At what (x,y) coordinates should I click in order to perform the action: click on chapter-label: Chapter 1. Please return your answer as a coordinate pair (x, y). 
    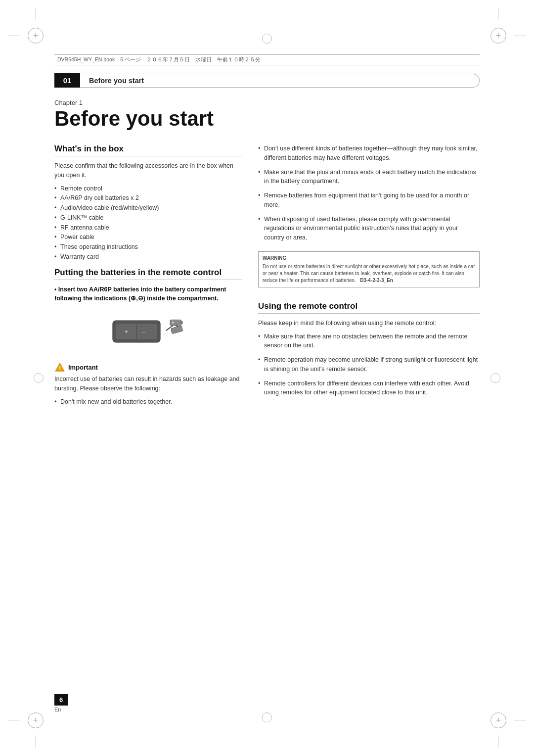
    Looking at the image, I should click on (267, 103).